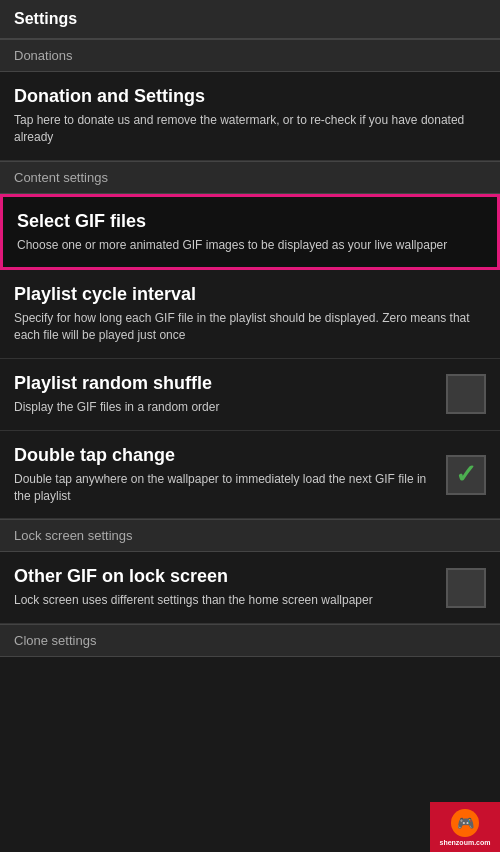  Describe the element at coordinates (230, 588) in the screenshot. I see `setting-text-other-gif: Other GIF on lock screen Lock screen use…` at that location.